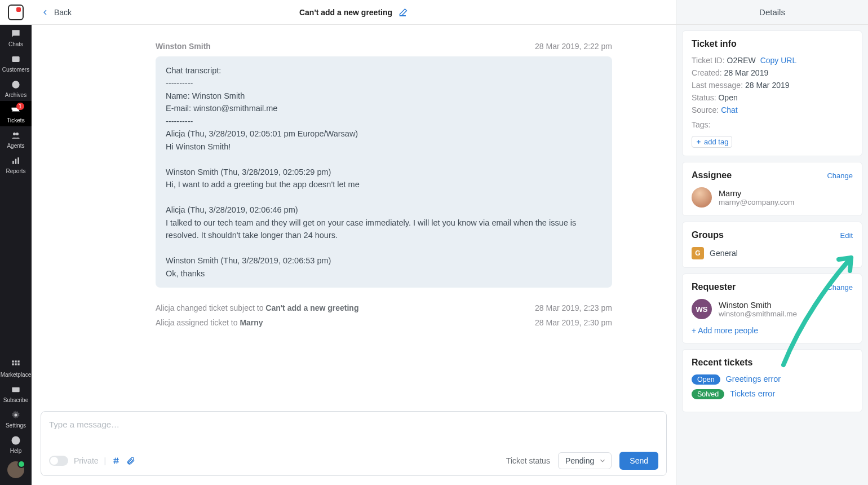 The width and height of the screenshot is (868, 485). Describe the element at coordinates (16, 37) in the screenshot. I see `nav-chats: Chats` at that location.